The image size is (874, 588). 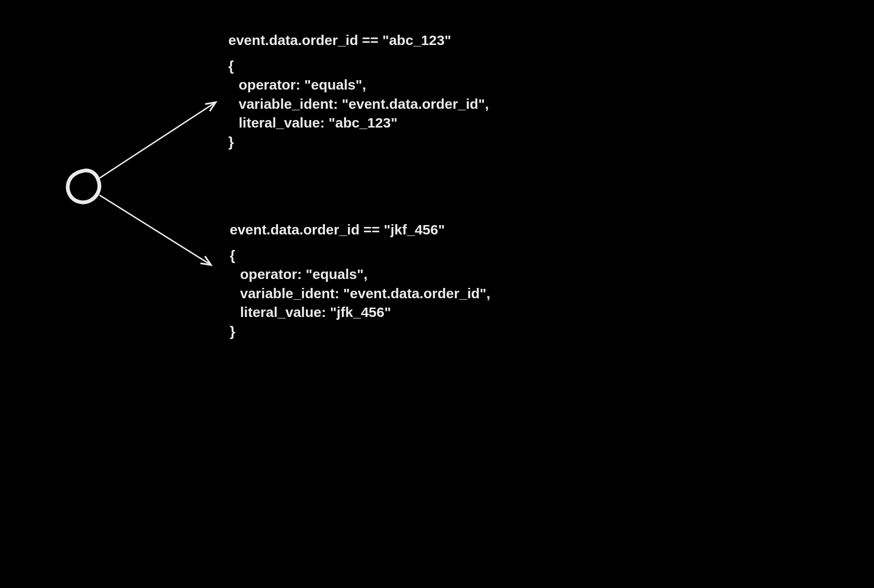 I want to click on root-node-circle, so click(x=83, y=187).